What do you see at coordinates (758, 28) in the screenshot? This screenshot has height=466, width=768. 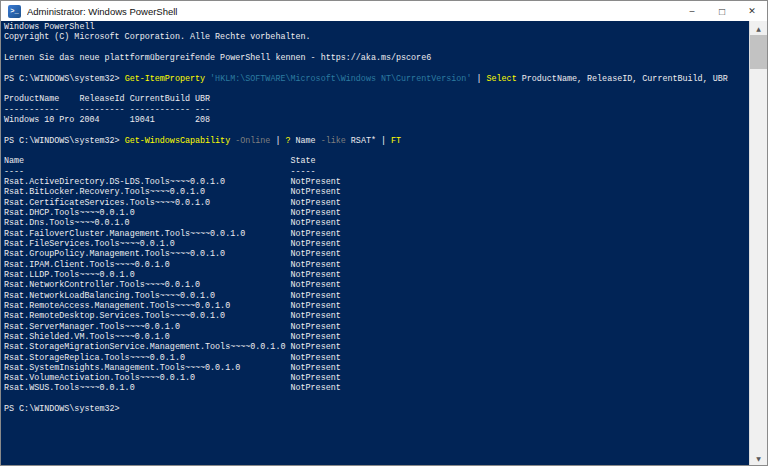 I see `scroll-up-icon: ▲` at bounding box center [758, 28].